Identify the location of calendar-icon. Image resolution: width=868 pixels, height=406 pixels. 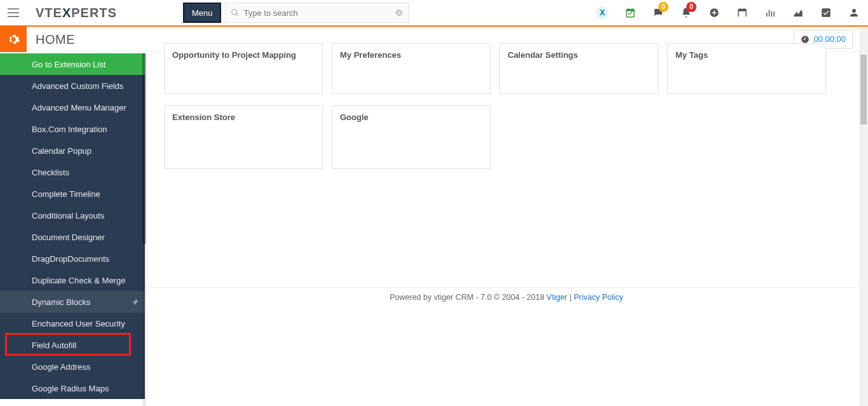
(742, 13).